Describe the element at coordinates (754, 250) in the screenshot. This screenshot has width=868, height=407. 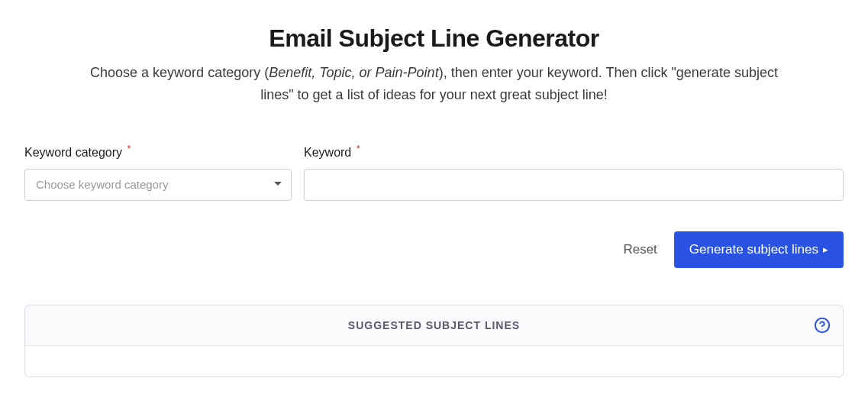
I see `generate-button-label: Generate subject lines` at that location.